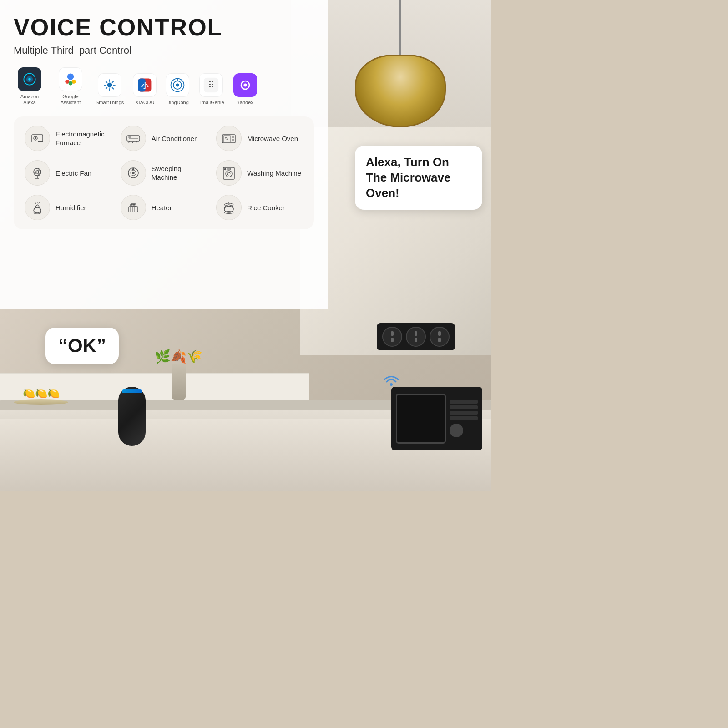 This screenshot has width=728, height=728. Describe the element at coordinates (245, 103) in the screenshot. I see `yandex-label: Yandex` at that location.